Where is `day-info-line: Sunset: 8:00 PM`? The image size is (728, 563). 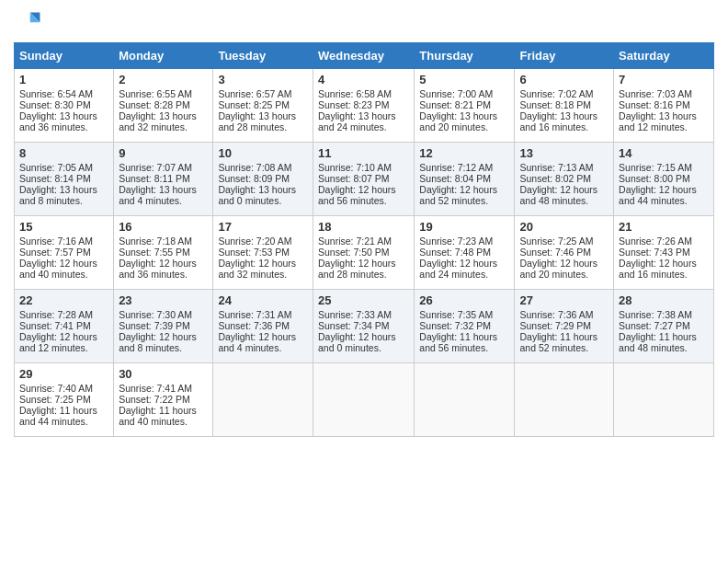
day-info-line: Sunset: 8:00 PM is located at coordinates (664, 178).